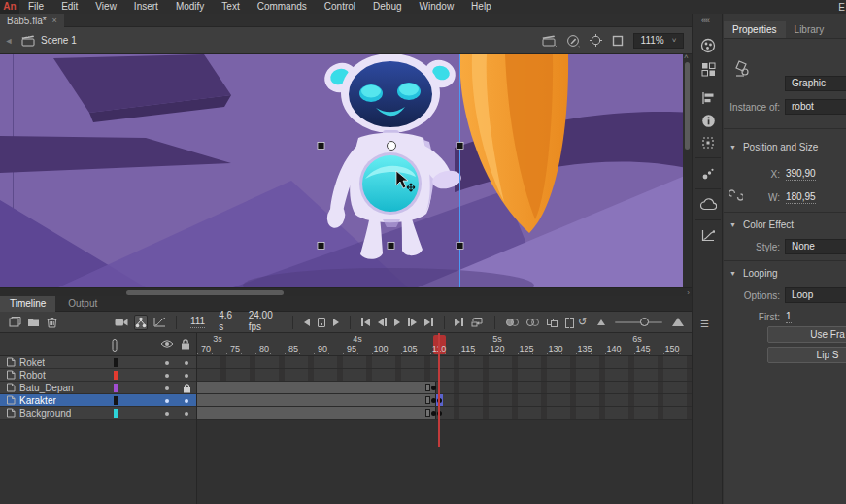 This screenshot has height=504, width=846. Describe the element at coordinates (397, 322) in the screenshot. I see `play-button` at that location.